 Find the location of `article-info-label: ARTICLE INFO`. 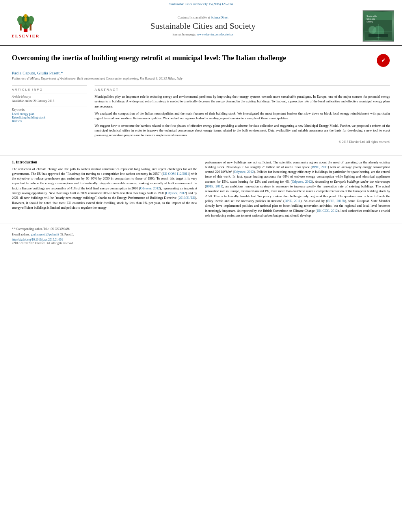

article-info-label: ARTICLE INFO is located at coordinates (49, 90).